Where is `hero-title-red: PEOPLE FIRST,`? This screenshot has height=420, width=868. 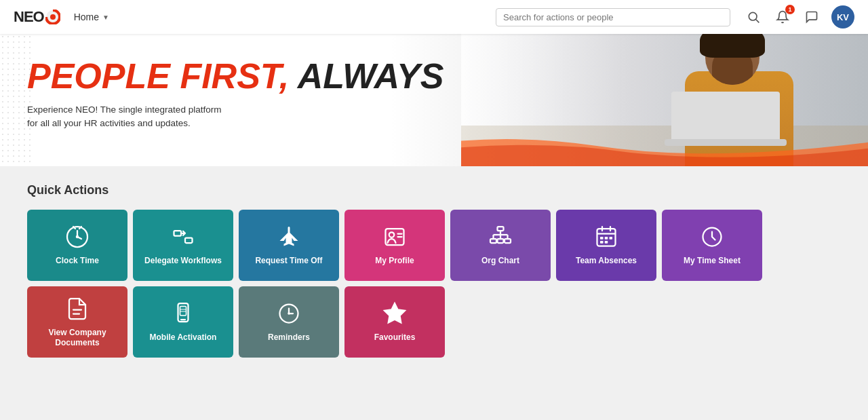
hero-title-red: PEOPLE FIRST, is located at coordinates (163, 76).